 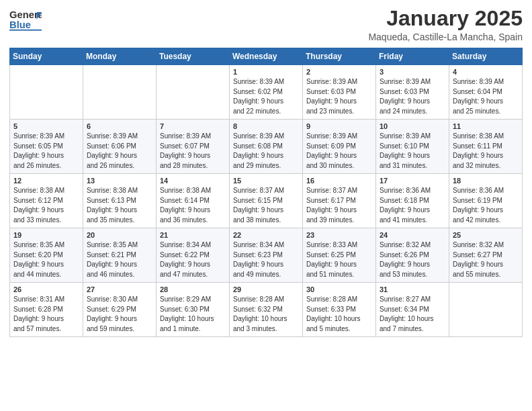 What do you see at coordinates (486, 93) in the screenshot?
I see `calendar-cell: 4Sunrise: 8:39 AM Sunset: 6:04 PM Daylig…` at bounding box center [486, 93].